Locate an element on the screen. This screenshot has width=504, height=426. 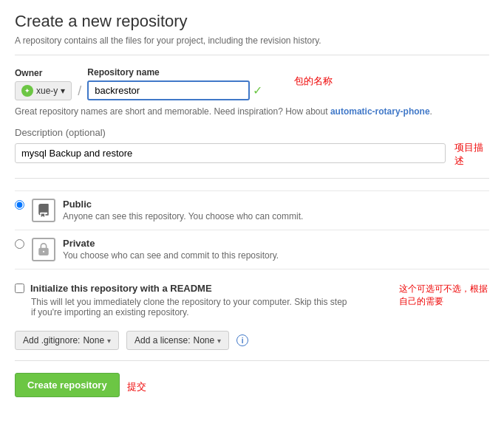
gitignore-arrow-icon: ▾ is located at coordinates (109, 341).